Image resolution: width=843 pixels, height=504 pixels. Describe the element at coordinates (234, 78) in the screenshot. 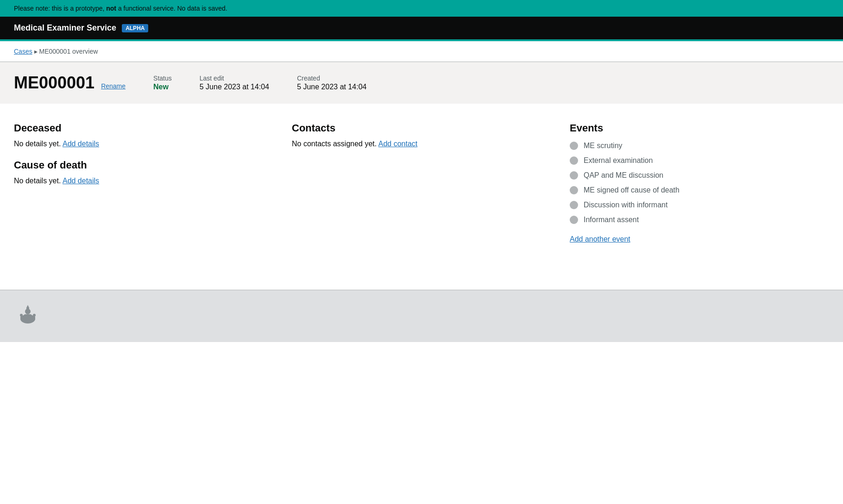

I see `last-edit-label: Last edit` at that location.